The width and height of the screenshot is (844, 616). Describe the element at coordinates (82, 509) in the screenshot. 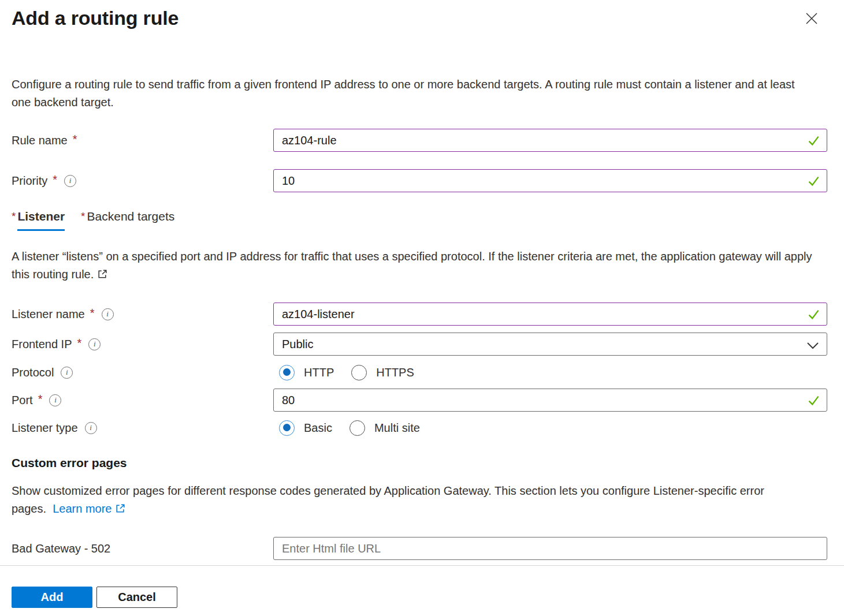

I see `learn-more-link: Learn more` at that location.